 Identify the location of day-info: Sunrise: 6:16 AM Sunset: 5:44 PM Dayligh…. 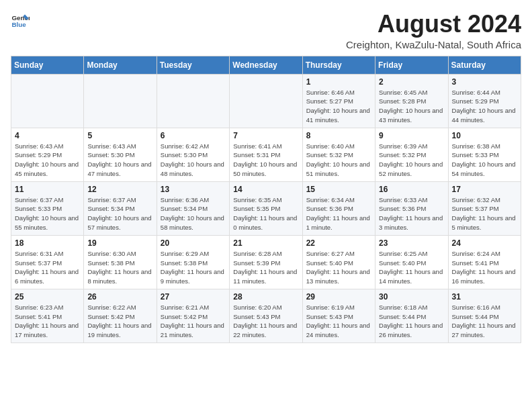
(485, 321).